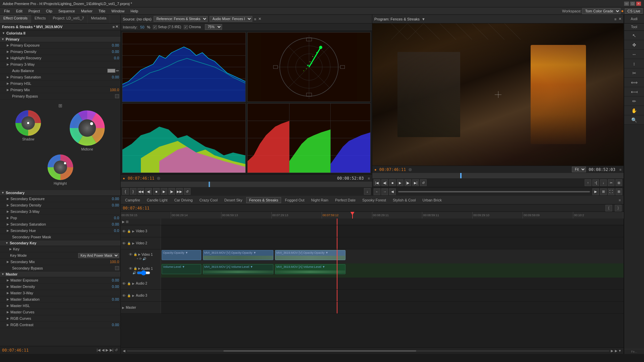  I want to click on loop-in-button: ←, so click(377, 192).